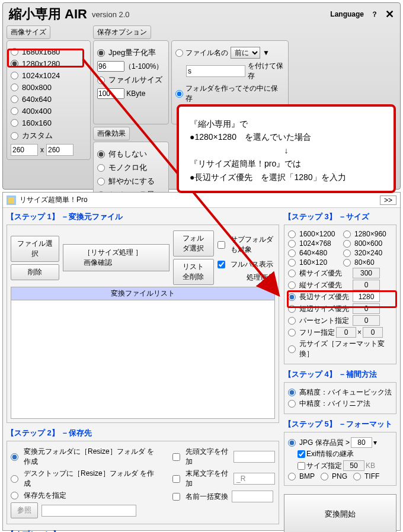 The image size is (403, 532). Describe the element at coordinates (254, 457) in the screenshot. I see `prefix-input` at that location.